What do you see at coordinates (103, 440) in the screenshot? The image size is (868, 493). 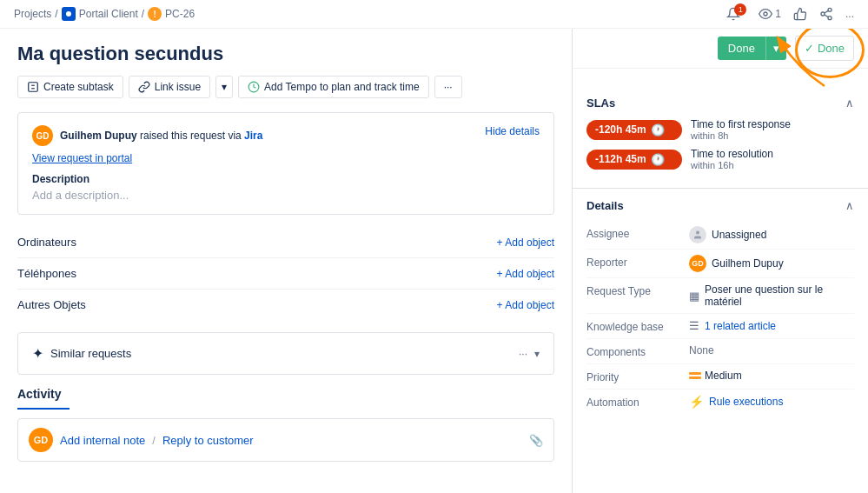 I see `add-internal-note-link: Add internal note` at bounding box center [103, 440].